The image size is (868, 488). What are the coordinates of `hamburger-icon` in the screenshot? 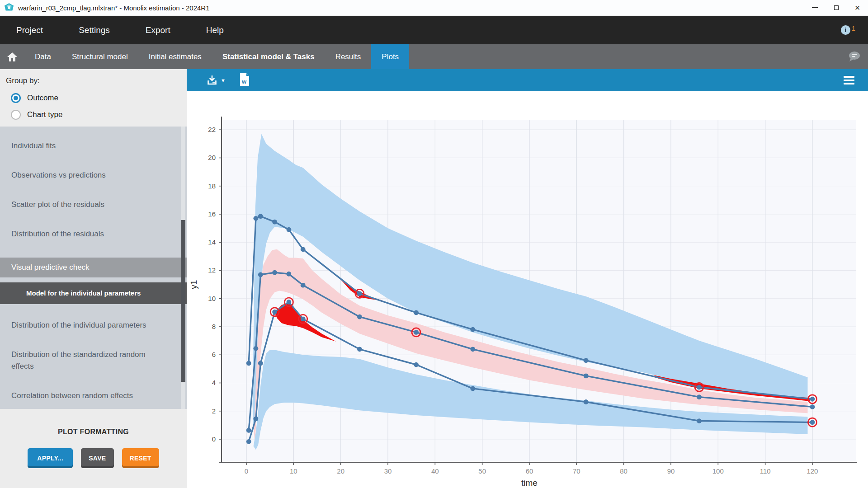 It's located at (849, 77).